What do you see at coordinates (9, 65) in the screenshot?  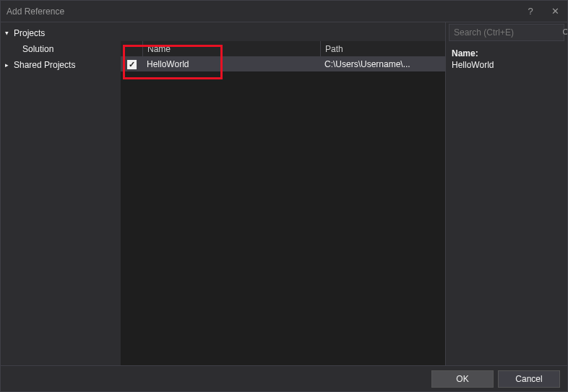 I see `chevron-right-icon` at bounding box center [9, 65].